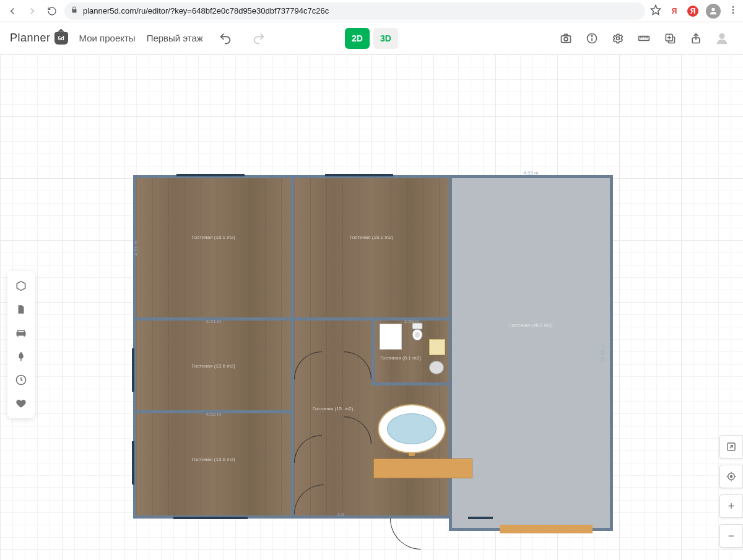 The height and width of the screenshot is (560, 743). What do you see at coordinates (30, 38) in the screenshot?
I see `logo-text: Planner` at bounding box center [30, 38].